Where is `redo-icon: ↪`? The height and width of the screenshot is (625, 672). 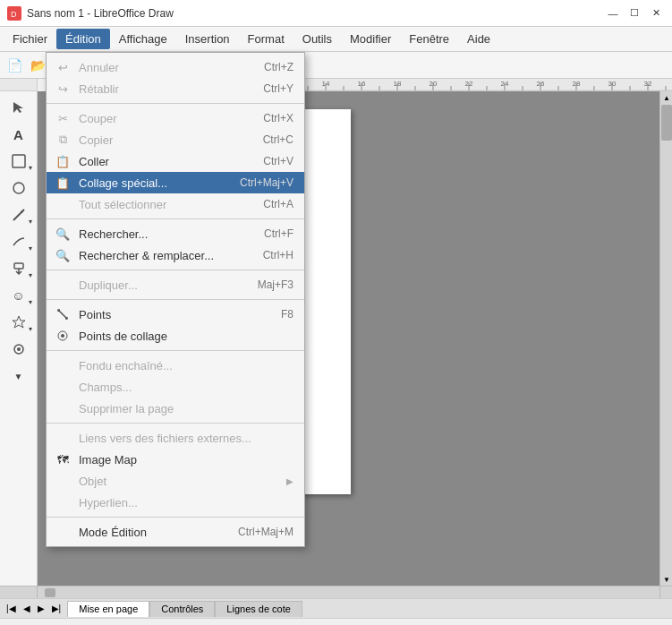
redo-icon: ↪ is located at coordinates (63, 89).